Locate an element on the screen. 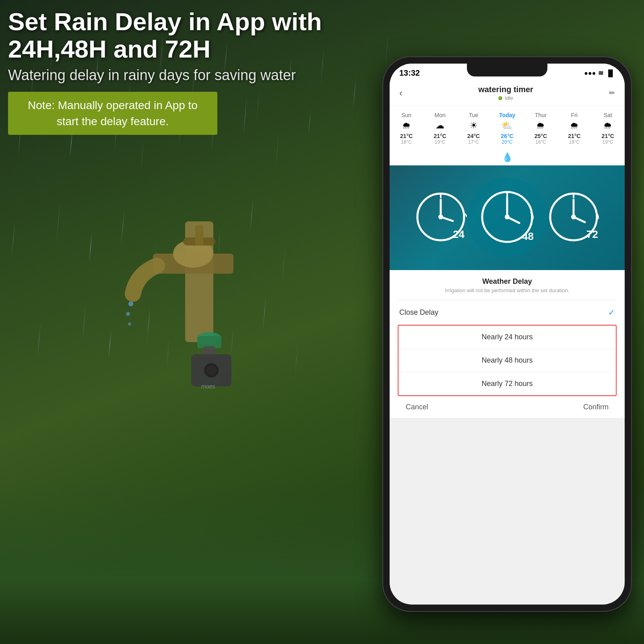 The width and height of the screenshot is (644, 644). weather-bar: Sun 🌧 21°C 18°C Mon ☁ 21°C 19°C Tue ☀ is located at coordinates (507, 128).